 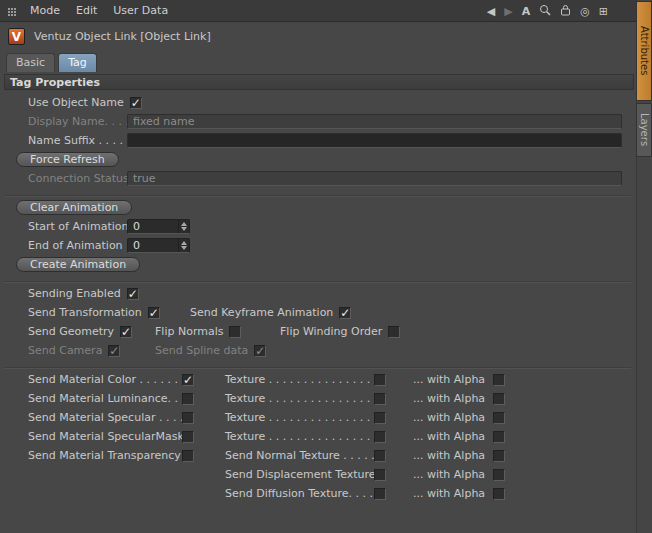 What do you see at coordinates (380, 494) in the screenshot?
I see `send-diffusion-texture-checkbox` at bounding box center [380, 494].